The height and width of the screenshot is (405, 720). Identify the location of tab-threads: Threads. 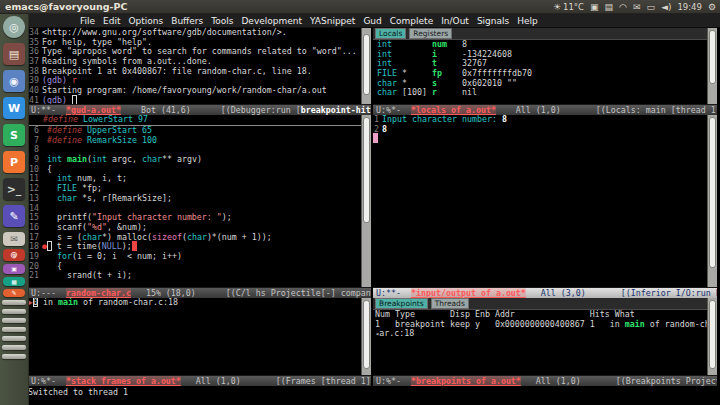
(450, 304).